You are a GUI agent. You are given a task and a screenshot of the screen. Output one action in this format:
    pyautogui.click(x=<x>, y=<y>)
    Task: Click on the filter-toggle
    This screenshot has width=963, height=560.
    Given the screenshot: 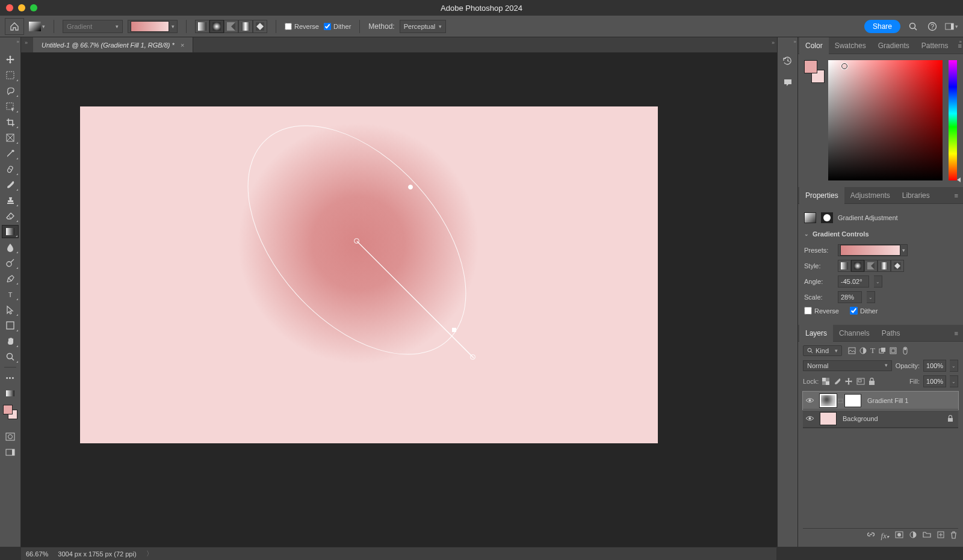 What is the action you would take?
    pyautogui.click(x=905, y=351)
    